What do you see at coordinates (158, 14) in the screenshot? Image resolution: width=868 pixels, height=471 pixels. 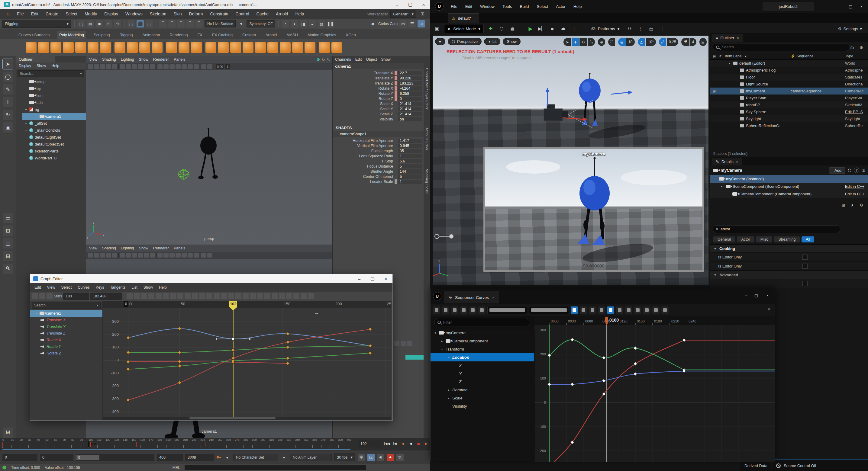 I see `menu-item: Skeleton` at bounding box center [158, 14].